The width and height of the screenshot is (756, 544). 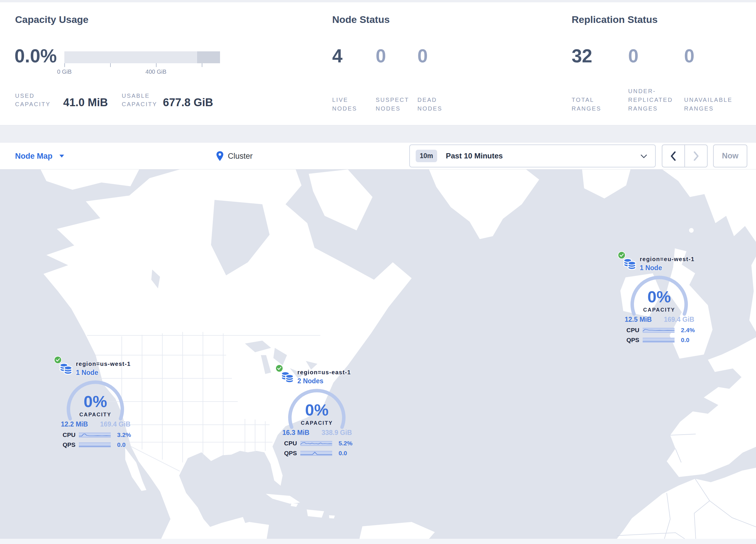 What do you see at coordinates (696, 156) in the screenshot?
I see `chevron-right-icon` at bounding box center [696, 156].